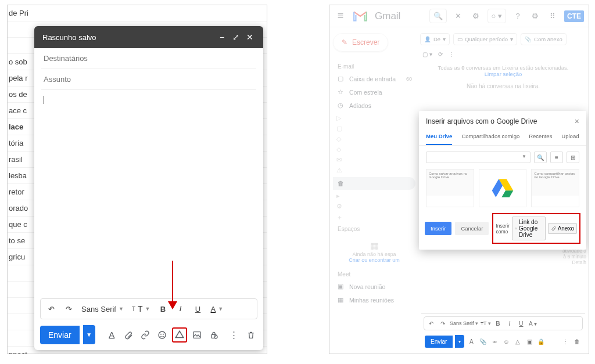 The image size is (595, 364). I want to click on sidebar-item-trash: 🗑, so click(374, 183).